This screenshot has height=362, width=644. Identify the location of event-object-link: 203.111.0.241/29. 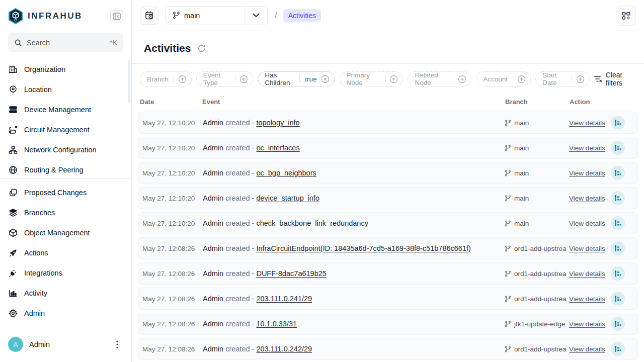
(284, 299).